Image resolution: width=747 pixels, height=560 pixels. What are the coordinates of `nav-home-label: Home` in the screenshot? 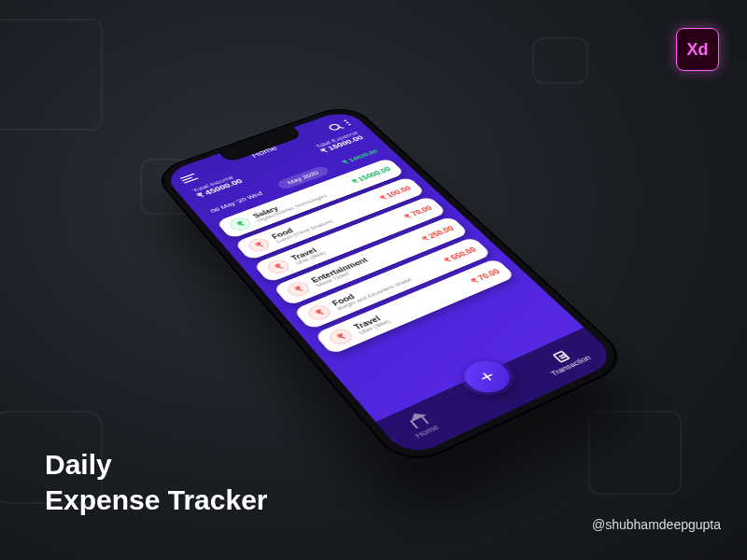 It's located at (428, 431).